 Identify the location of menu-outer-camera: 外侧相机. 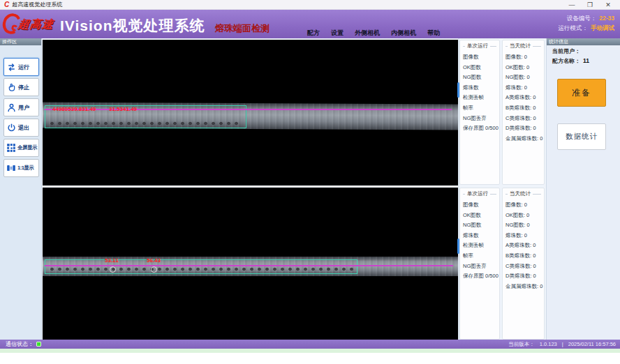
(367, 33).